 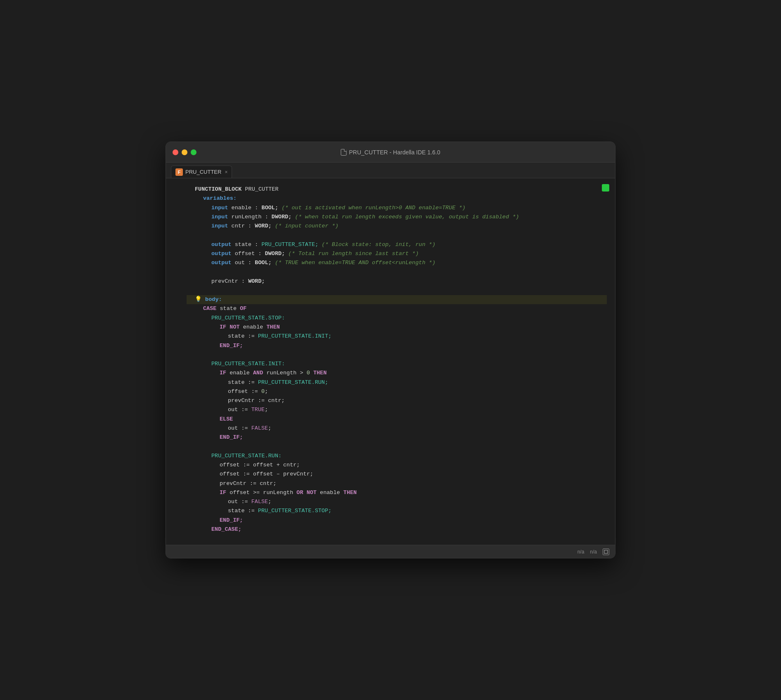 What do you see at coordinates (397, 327) in the screenshot?
I see `code-line: IF NOT enable THEN` at bounding box center [397, 327].